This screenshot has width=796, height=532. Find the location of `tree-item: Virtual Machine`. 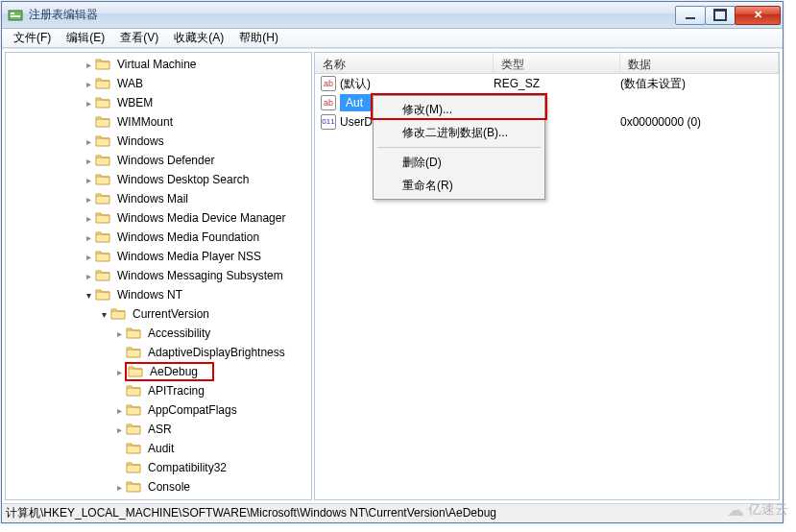

tree-item: Virtual Machine is located at coordinates (158, 64).